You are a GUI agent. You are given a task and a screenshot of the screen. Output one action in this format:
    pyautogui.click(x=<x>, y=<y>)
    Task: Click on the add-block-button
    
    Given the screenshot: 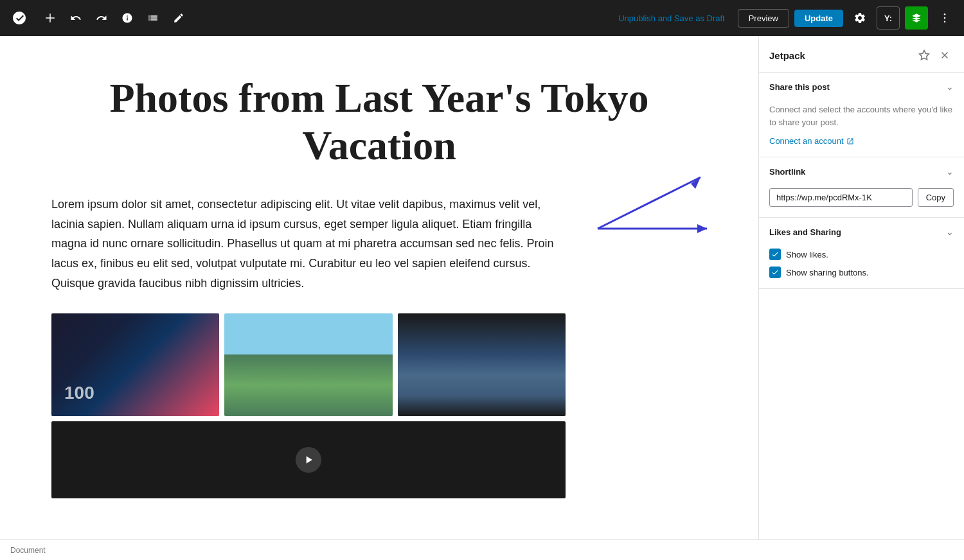 What is the action you would take?
    pyautogui.click(x=50, y=18)
    